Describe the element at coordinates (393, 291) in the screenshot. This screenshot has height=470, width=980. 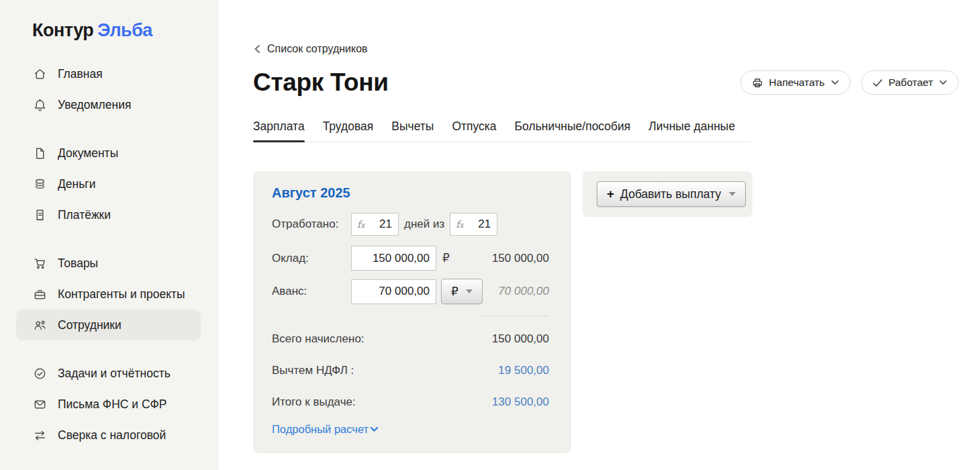
I see `advance-input` at that location.